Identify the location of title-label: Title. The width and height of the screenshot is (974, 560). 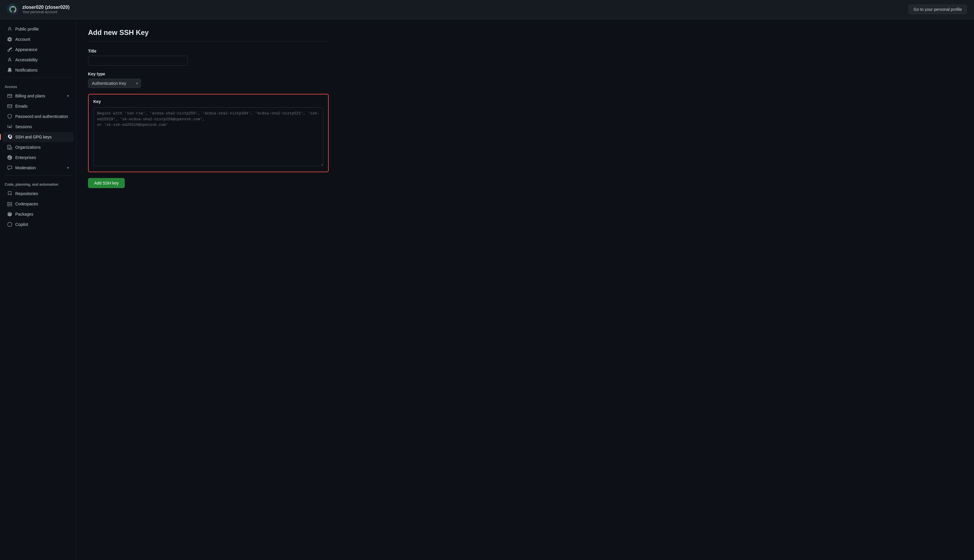
(208, 51).